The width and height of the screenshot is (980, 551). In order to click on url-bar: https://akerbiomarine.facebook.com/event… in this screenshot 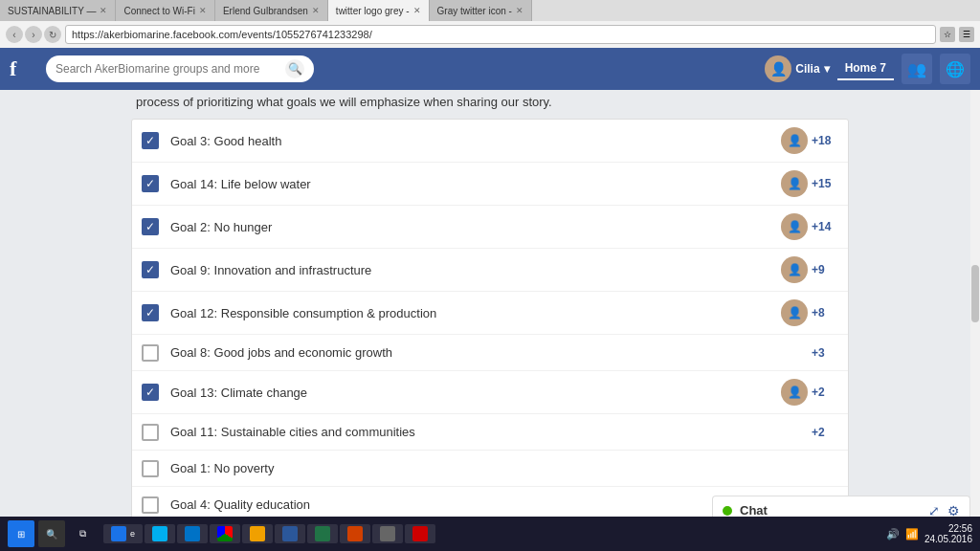, I will do `click(501, 34)`.